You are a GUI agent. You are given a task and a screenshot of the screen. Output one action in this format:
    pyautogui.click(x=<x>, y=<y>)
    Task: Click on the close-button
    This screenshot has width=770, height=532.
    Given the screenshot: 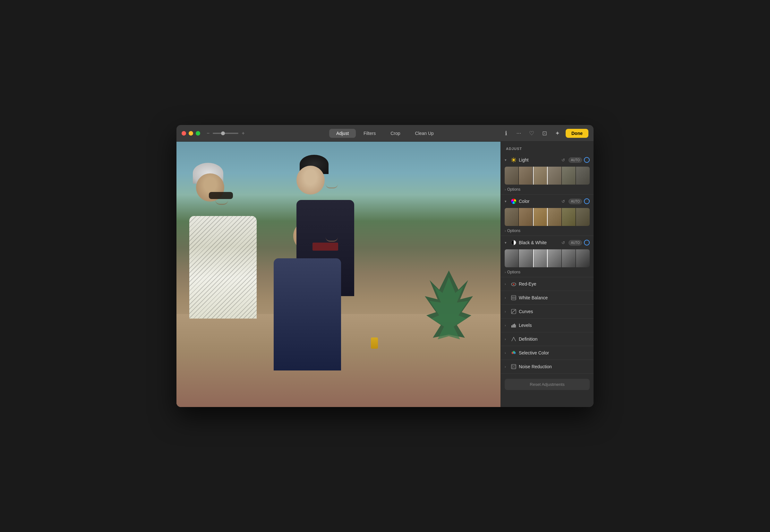 What is the action you would take?
    pyautogui.click(x=184, y=133)
    